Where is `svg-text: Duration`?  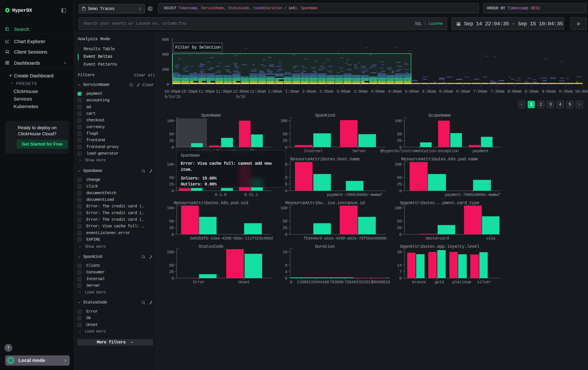
svg-text: Duration is located at coordinates (325, 247).